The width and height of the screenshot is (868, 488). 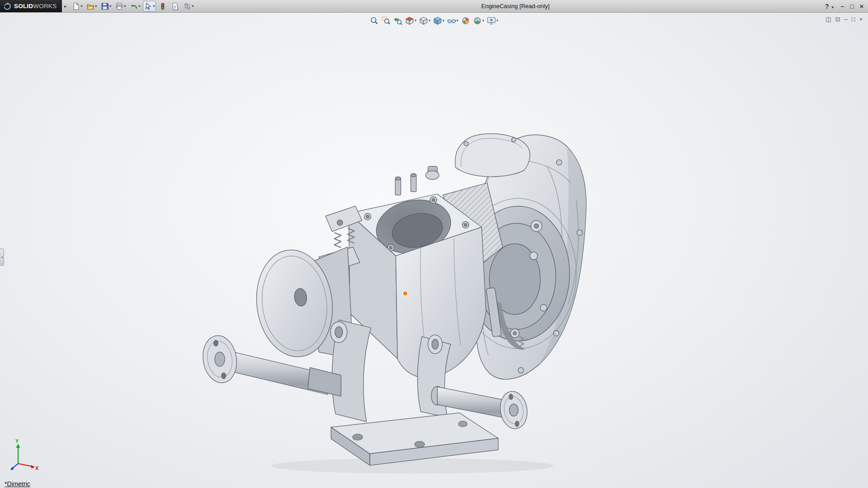 I want to click on doc-close-button: ×, so click(x=861, y=19).